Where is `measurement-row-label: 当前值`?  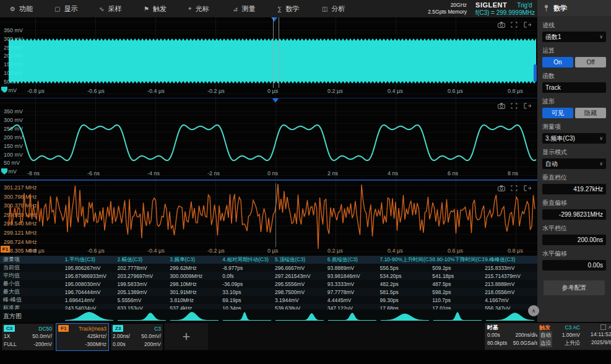
measurement-row-label: 当前值 is located at coordinates (32, 267).